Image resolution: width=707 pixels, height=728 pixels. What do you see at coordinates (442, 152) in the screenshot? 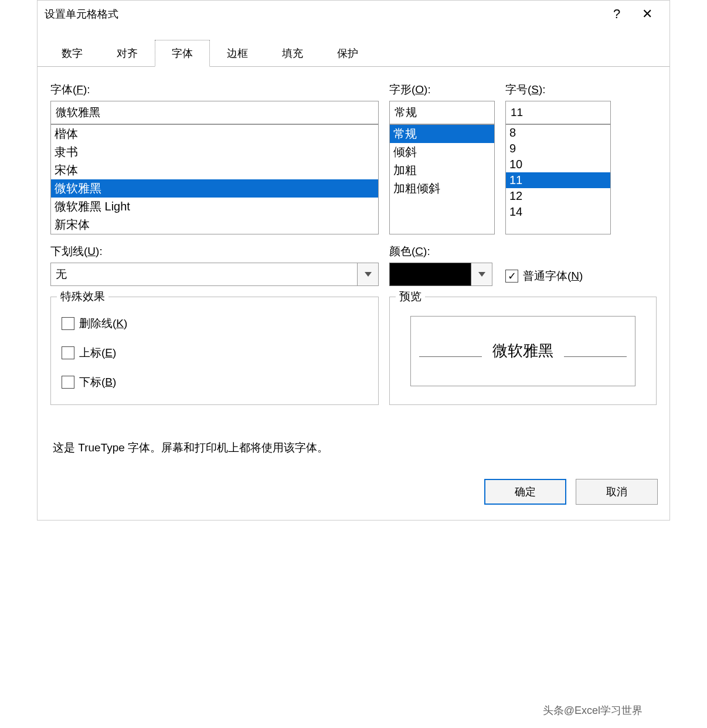
I see `list-item: 倾斜` at bounding box center [442, 152].